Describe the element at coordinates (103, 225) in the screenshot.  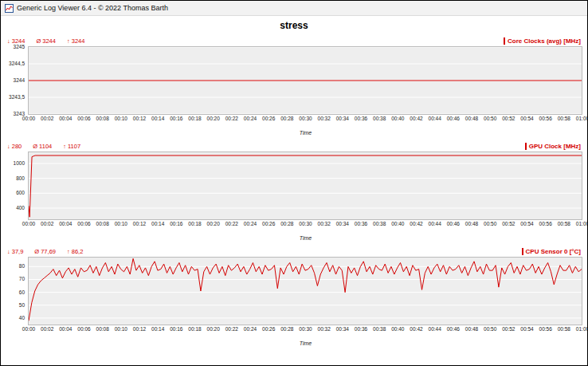
I see `x-tick-label: 00:08` at that location.